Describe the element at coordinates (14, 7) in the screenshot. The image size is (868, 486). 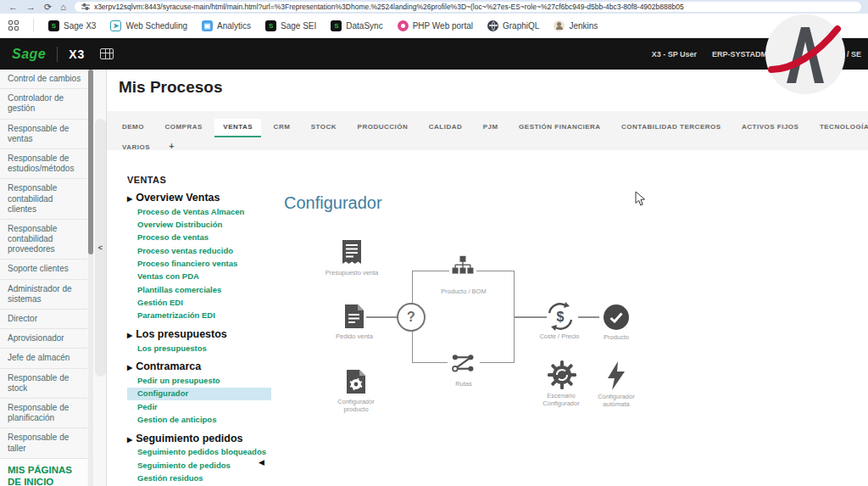
I see `back-icon: ←` at that location.